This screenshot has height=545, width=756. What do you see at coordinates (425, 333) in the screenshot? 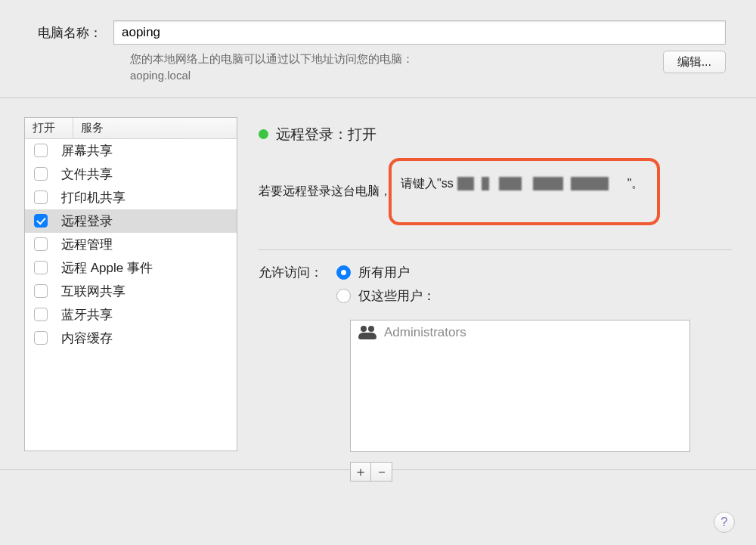
I see `user-label: Administrators` at bounding box center [425, 333].